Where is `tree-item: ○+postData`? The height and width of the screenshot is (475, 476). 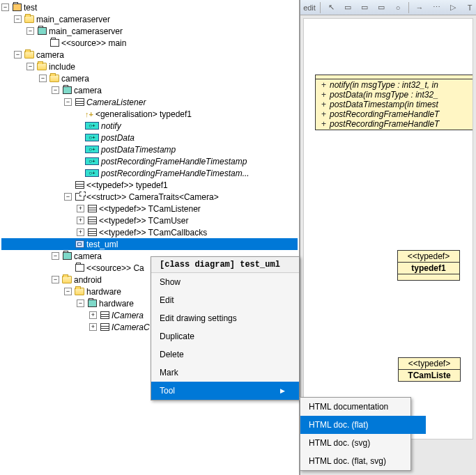 tree-item: ○+postData is located at coordinates (149, 138).